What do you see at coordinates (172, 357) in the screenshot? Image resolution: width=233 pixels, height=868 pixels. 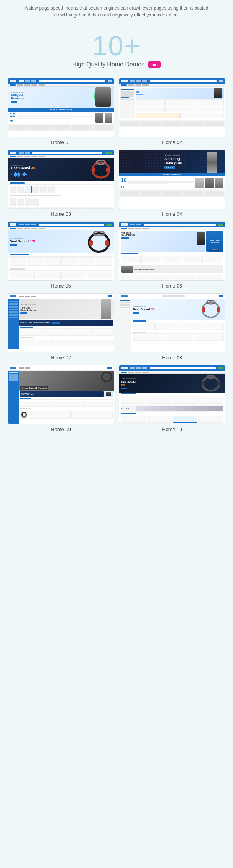 I see `demo-label-home08: Home 08` at bounding box center [172, 357].